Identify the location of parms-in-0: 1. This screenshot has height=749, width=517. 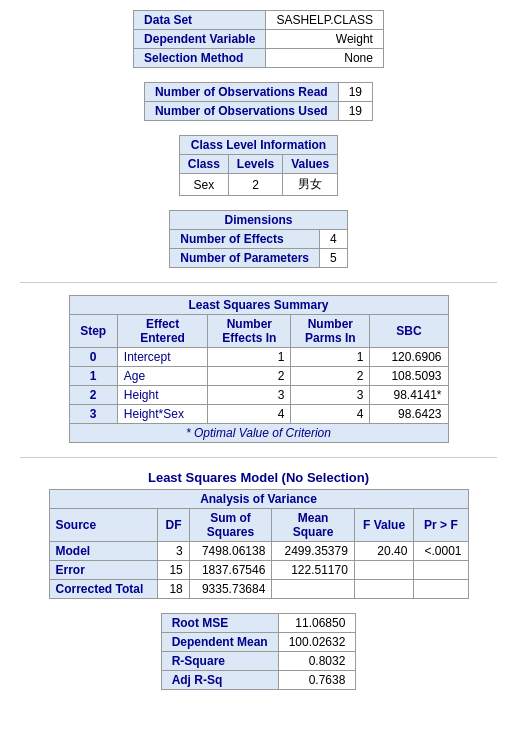
(330, 358).